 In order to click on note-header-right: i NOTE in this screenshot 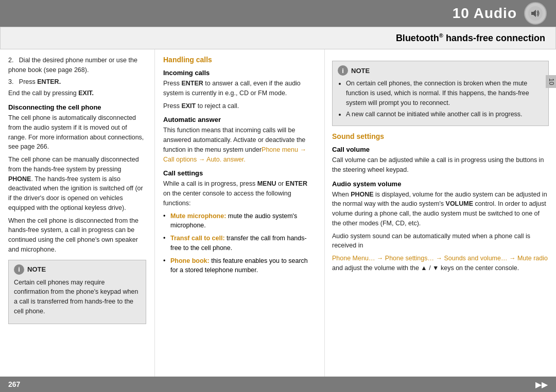, I will do `click(441, 70)`.